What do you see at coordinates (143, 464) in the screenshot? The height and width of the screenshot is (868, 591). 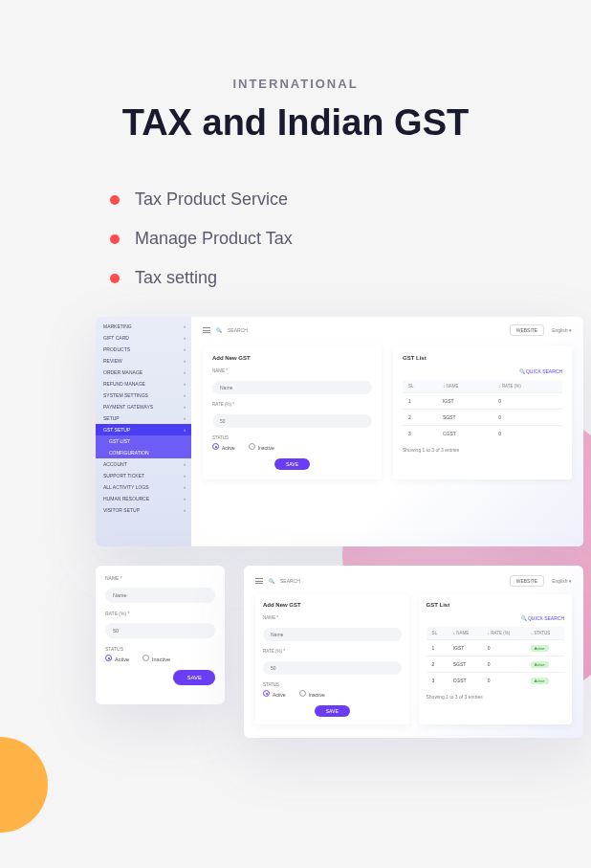 I see `sidebar-item: ACCOUNT›` at bounding box center [143, 464].